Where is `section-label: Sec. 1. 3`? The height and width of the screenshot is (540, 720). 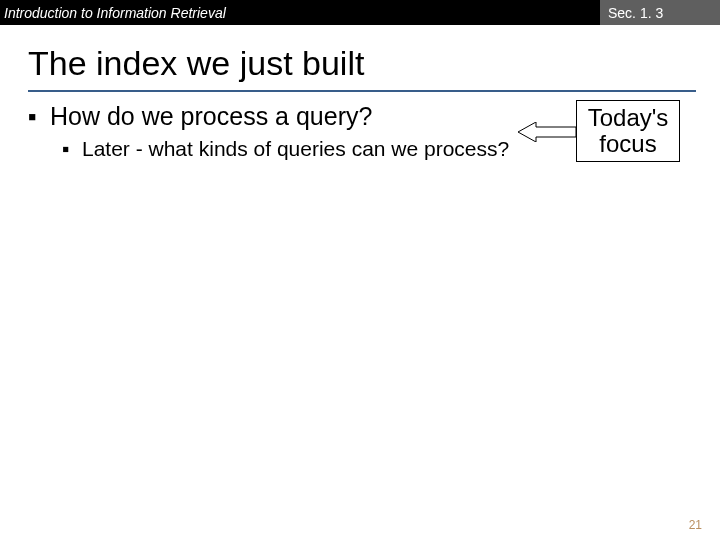 section-label: Sec. 1. 3 is located at coordinates (660, 12).